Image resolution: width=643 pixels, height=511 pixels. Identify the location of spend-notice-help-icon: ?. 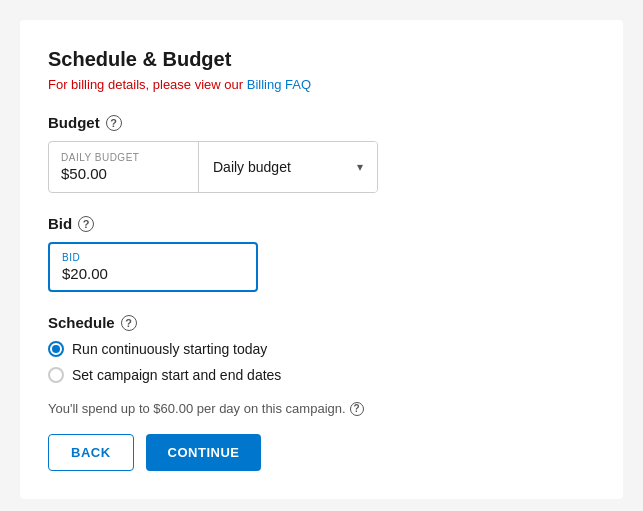
(357, 409).